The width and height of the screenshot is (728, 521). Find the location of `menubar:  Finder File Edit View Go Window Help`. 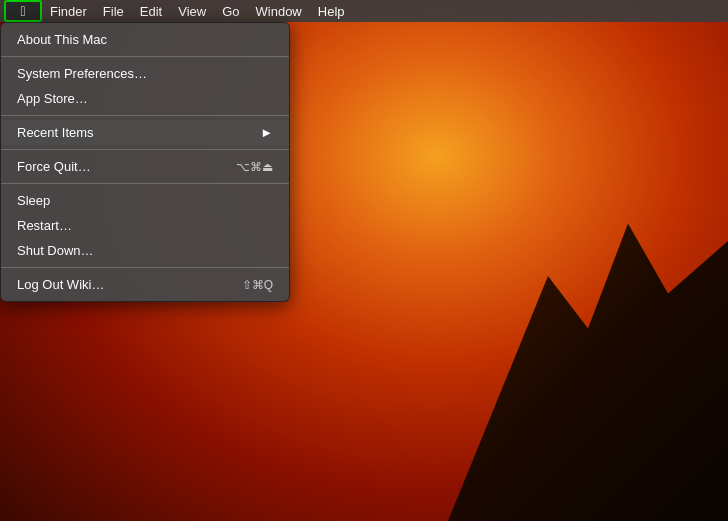

menubar:  Finder File Edit View Go Window Help is located at coordinates (364, 11).